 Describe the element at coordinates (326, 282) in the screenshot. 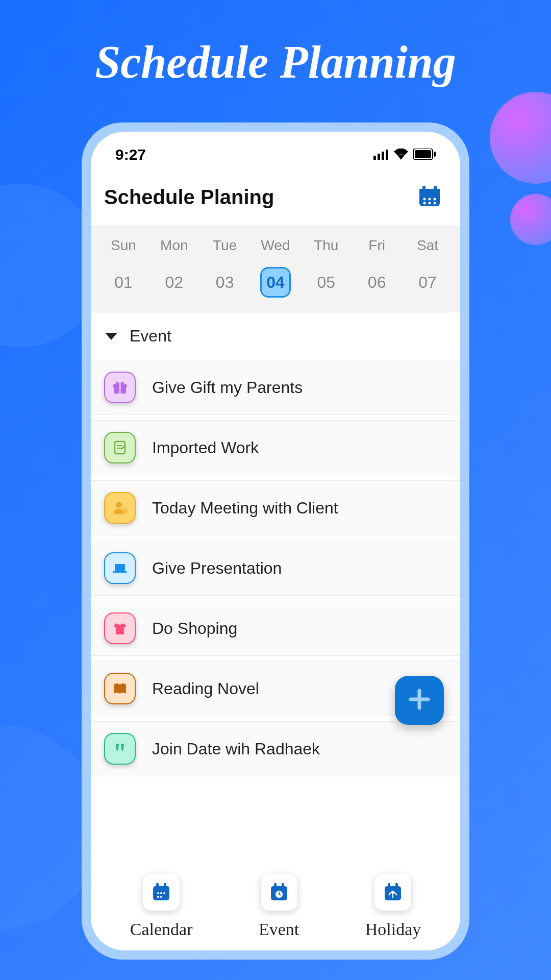

I see `day-number: 05` at that location.